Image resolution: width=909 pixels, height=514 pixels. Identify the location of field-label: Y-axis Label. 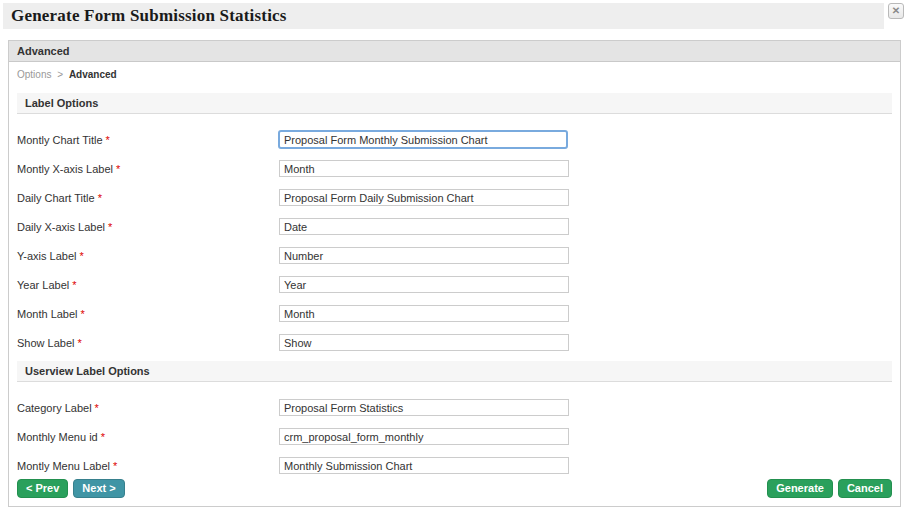
(47, 256).